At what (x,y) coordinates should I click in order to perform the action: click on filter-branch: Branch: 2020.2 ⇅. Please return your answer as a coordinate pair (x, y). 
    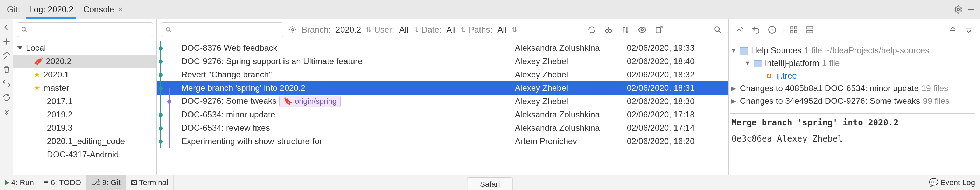
    Looking at the image, I should click on (336, 30).